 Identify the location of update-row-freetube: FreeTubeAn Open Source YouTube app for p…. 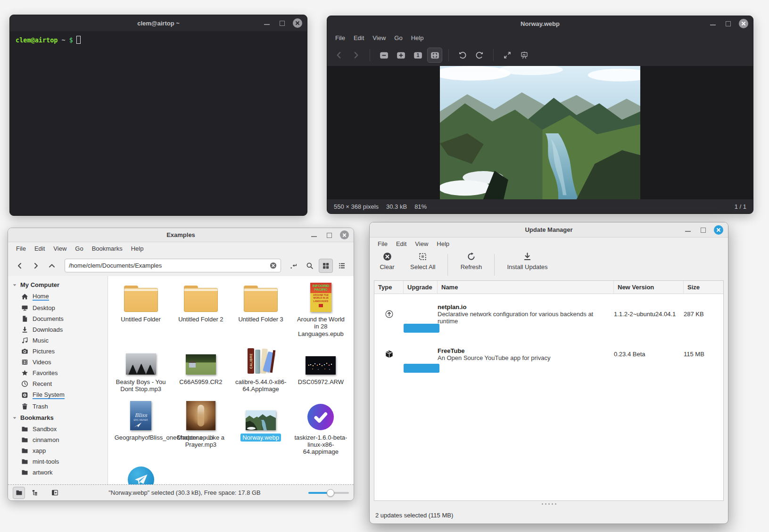
(549, 354).